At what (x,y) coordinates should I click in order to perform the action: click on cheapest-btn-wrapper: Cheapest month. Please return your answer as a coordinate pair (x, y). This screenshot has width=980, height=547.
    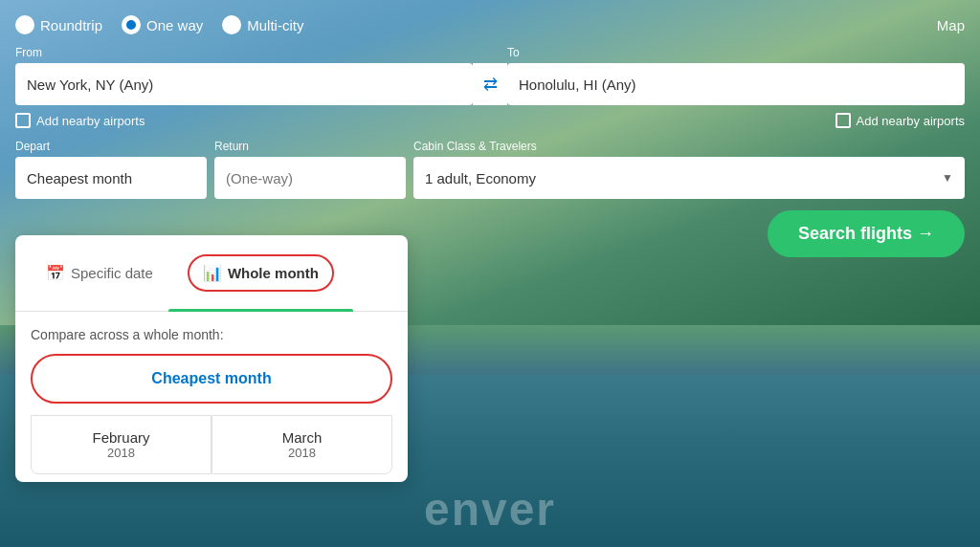
    Looking at the image, I should click on (212, 379).